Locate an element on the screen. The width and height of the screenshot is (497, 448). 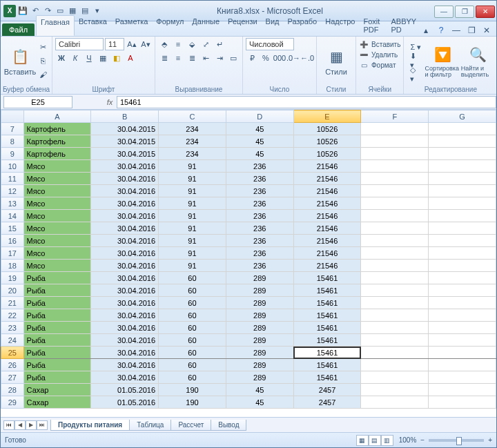
sheet-tab: Рассчет is located at coordinates (191, 425).